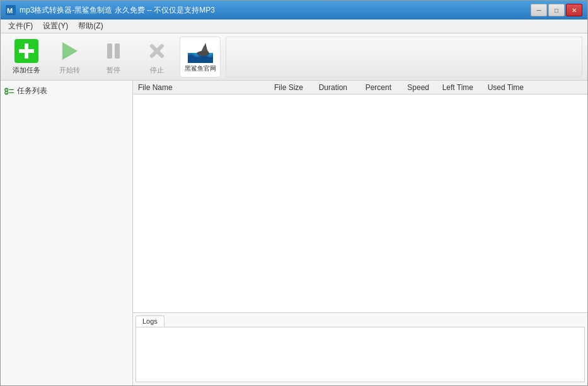 The image size is (588, 386). Describe the element at coordinates (200, 52) in the screenshot. I see `shark-icon` at that location.